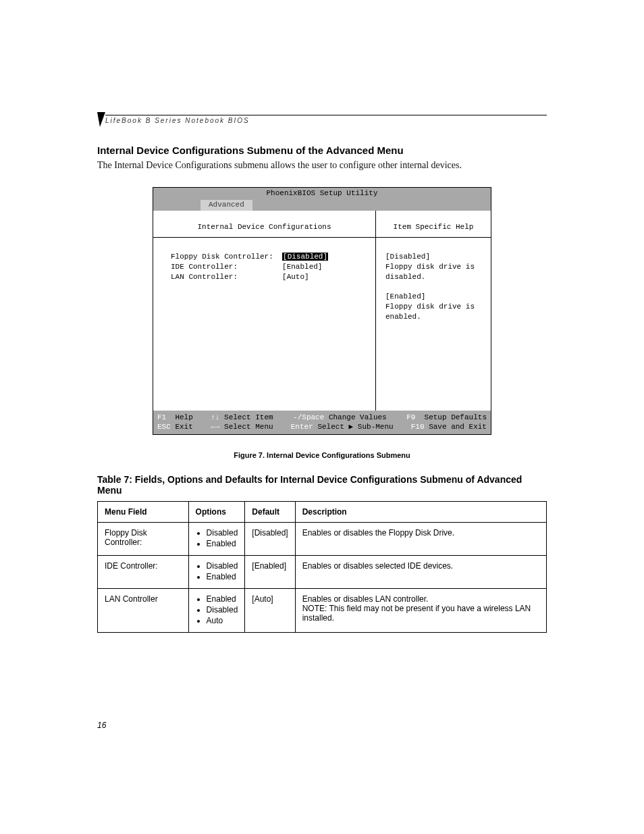 This screenshot has width=644, height=834. Describe the element at coordinates (270, 571) in the screenshot. I see `cell-default: [Enabled]` at that location.